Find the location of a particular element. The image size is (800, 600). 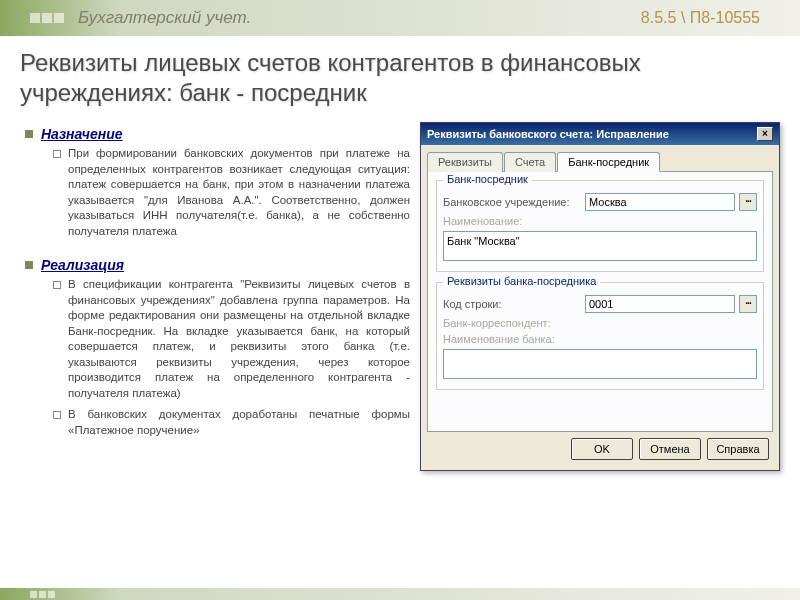

slide-header: Бухгалтерский учет. 8.5.5 \ П8-10555 is located at coordinates (400, 18).